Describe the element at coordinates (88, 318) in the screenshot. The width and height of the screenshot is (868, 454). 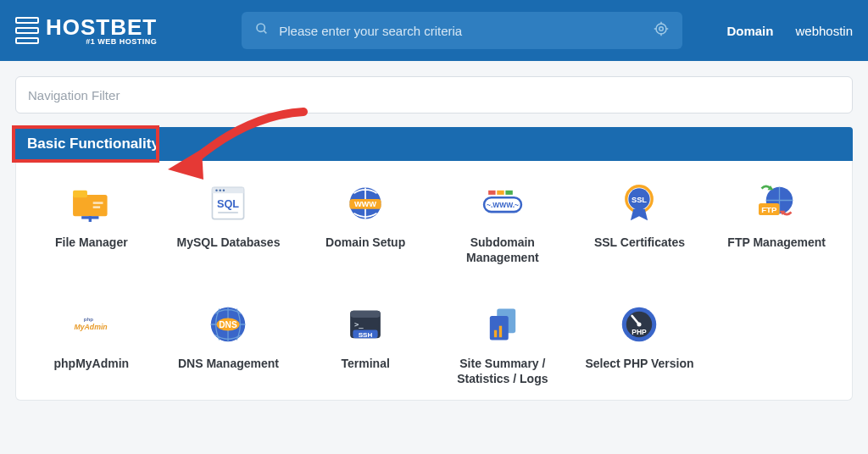
I see `svg-text: php` at that location.